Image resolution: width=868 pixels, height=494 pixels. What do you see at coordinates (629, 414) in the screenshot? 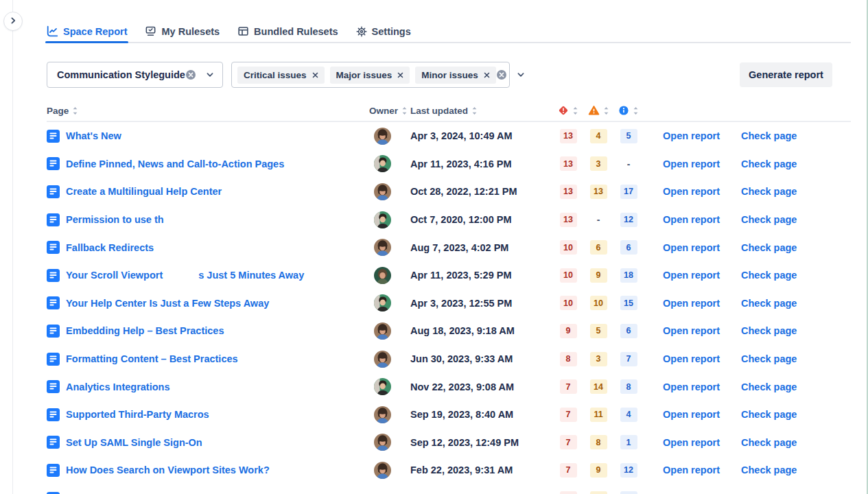
I see `minor-count-badge: 4` at bounding box center [629, 414].